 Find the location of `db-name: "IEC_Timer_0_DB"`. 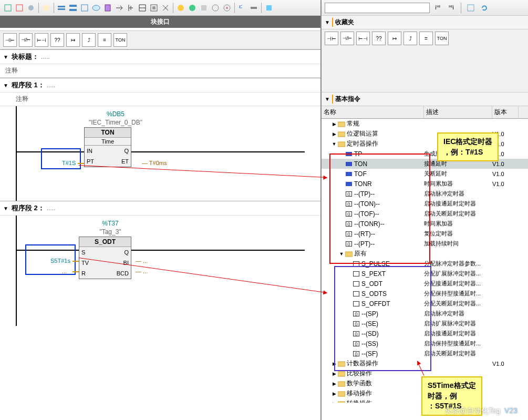

db-name: "IEC_Timer_0_DB" is located at coordinates (116, 122).